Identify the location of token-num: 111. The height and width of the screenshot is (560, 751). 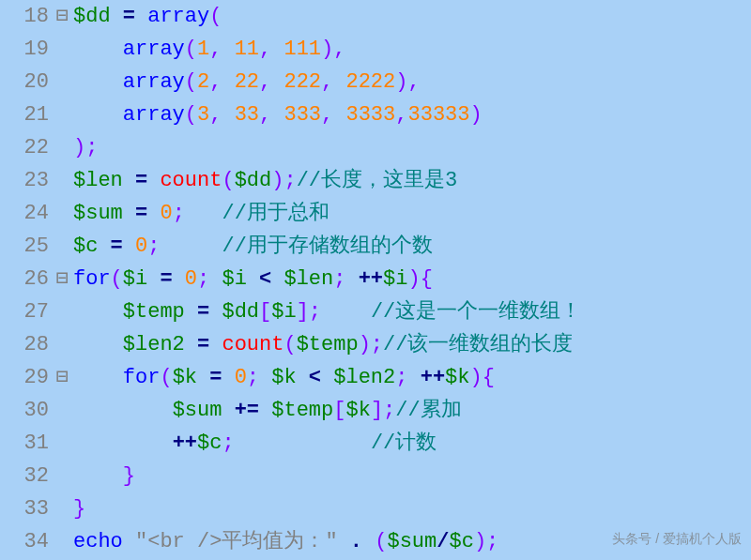
(302, 49).